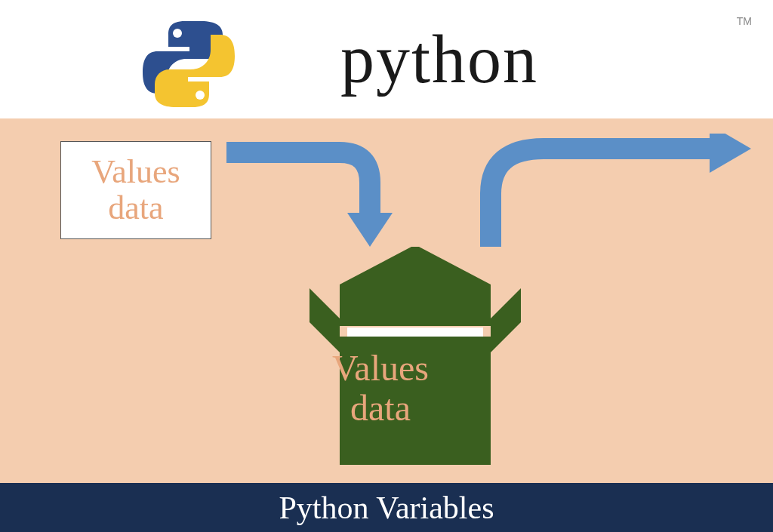 This screenshot has height=532, width=773. What do you see at coordinates (317, 198) in the screenshot?
I see `arrow-into-box-icon` at bounding box center [317, 198].